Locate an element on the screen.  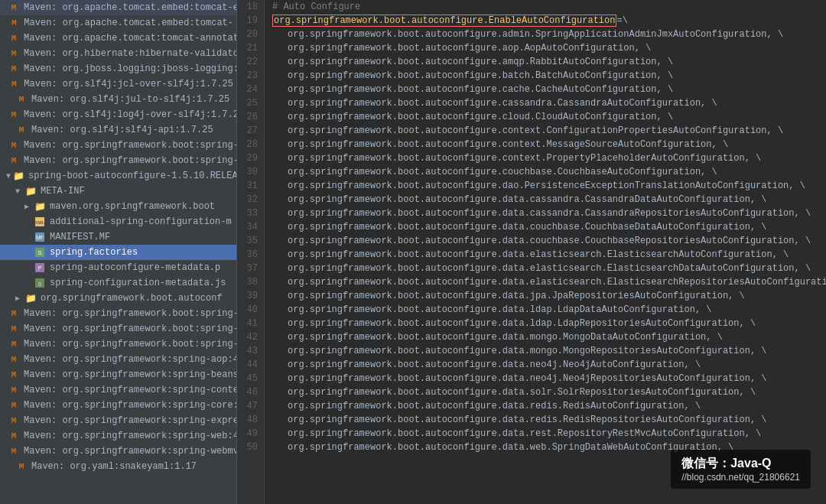
line-number: 32 is located at coordinates (251, 200).